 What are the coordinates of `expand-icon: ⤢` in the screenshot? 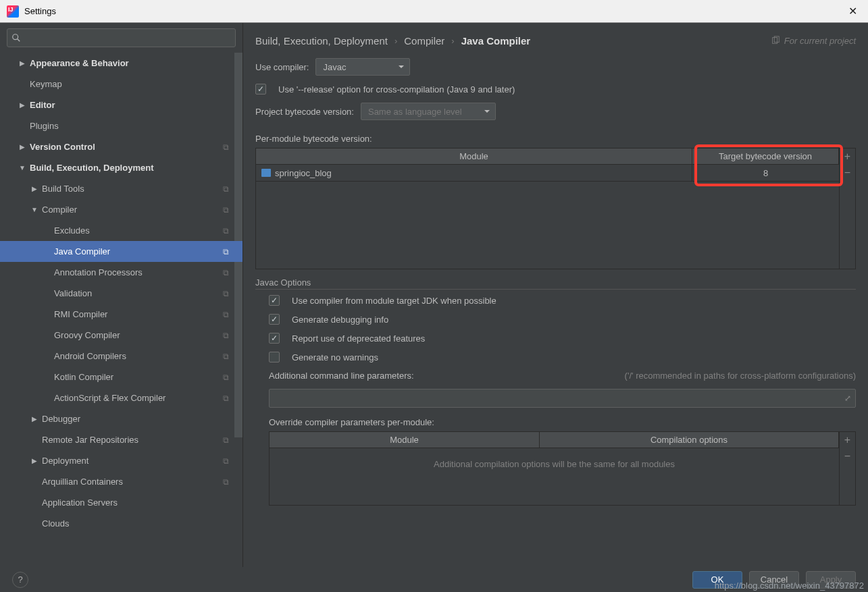 It's located at (848, 398).